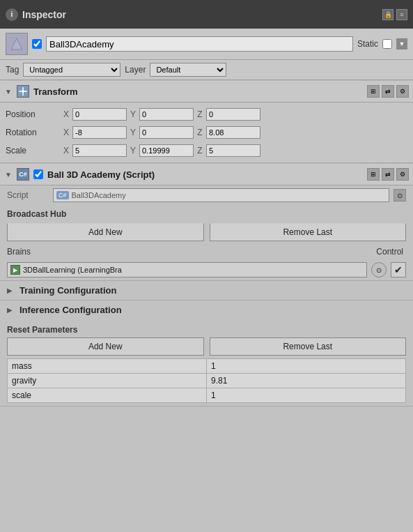 The height and width of the screenshot is (532, 413). What do you see at coordinates (72, 70) in the screenshot?
I see `tag-select: Untagged` at bounding box center [72, 70].